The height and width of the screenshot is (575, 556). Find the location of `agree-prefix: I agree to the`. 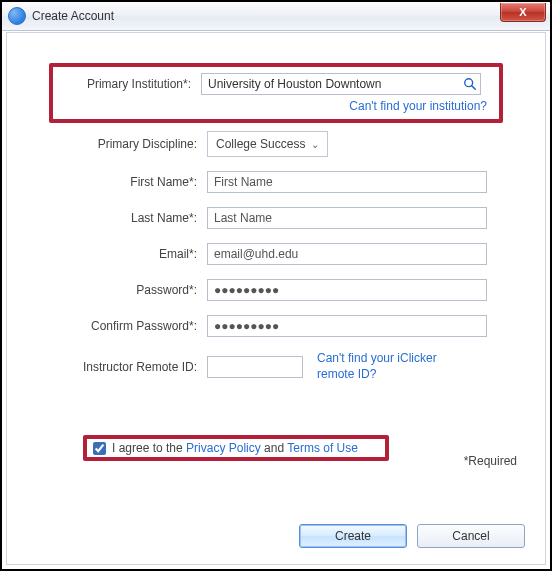

agree-prefix: I agree to the is located at coordinates (149, 448).